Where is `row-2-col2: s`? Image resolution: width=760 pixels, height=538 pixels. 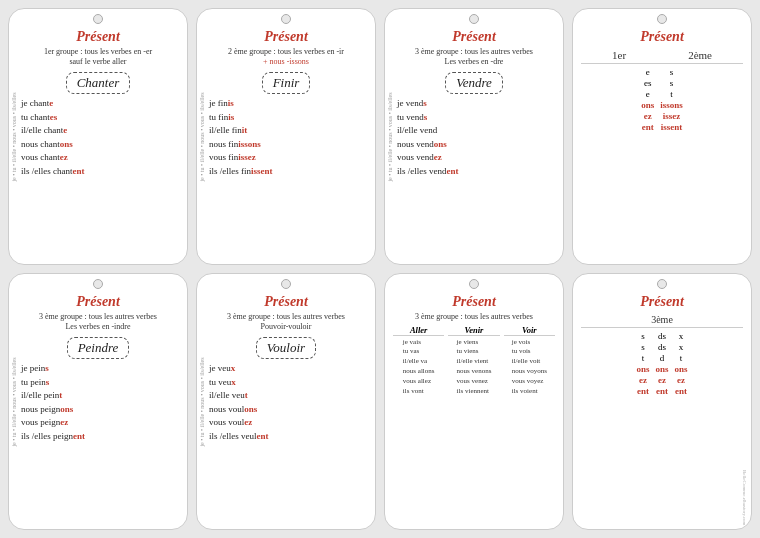
row-2-col2: s is located at coordinates (672, 83).